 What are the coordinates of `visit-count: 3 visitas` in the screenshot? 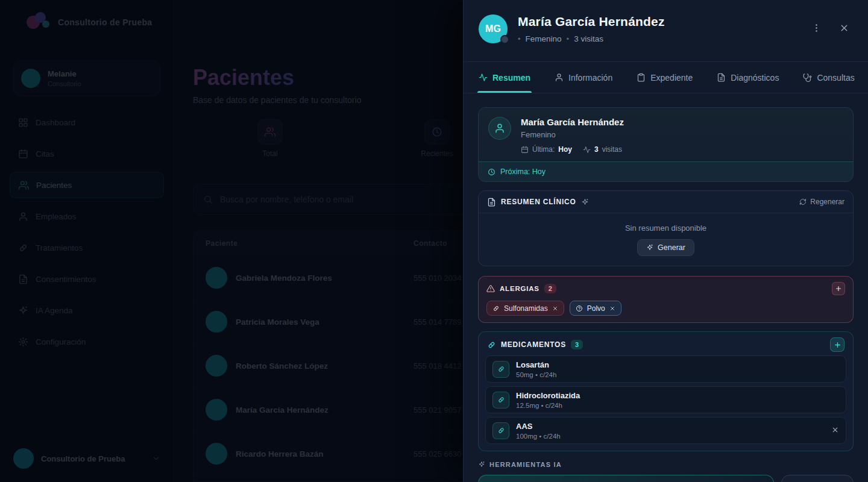 It's located at (603, 149).